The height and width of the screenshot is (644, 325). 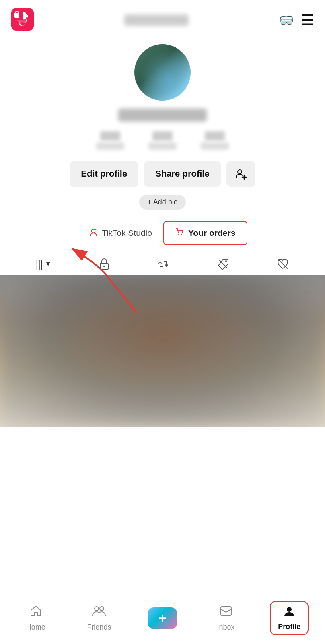 What do you see at coordinates (99, 618) in the screenshot?
I see `nav-friends: Friends` at bounding box center [99, 618].